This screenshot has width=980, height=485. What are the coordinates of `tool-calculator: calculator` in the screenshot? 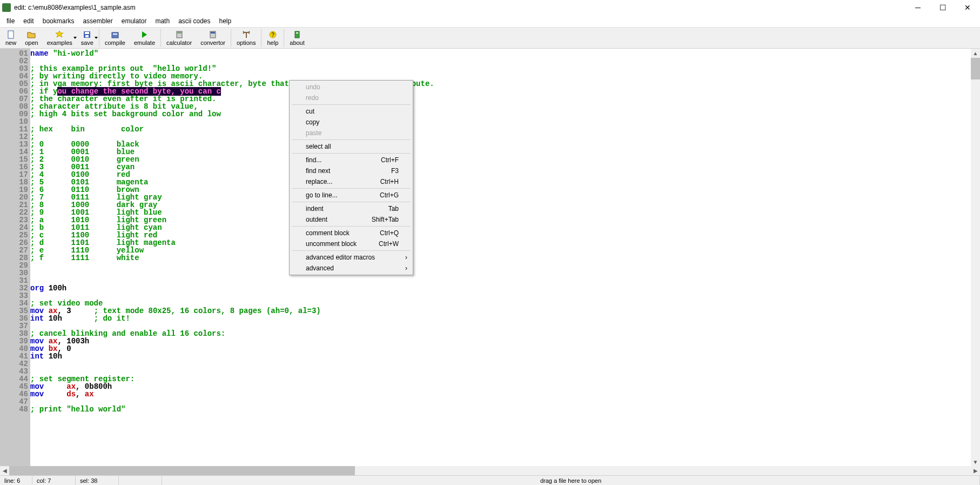 It's located at (179, 38).